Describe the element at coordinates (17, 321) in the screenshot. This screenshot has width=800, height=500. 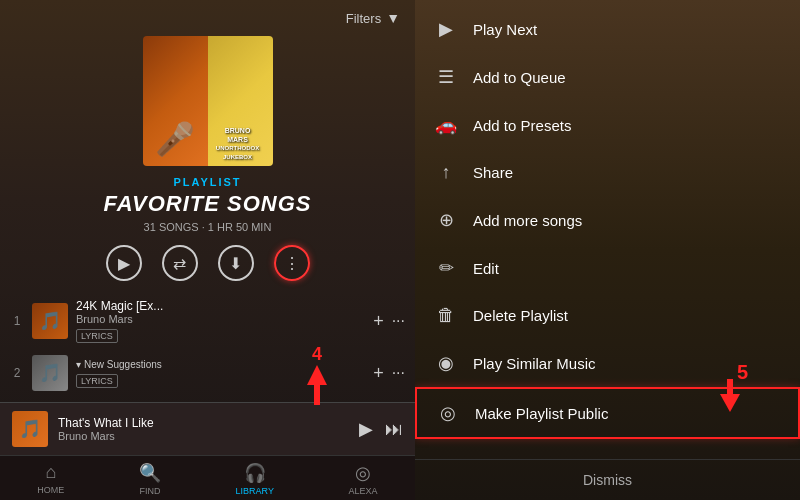
I see `song-number-1: 1` at that location.